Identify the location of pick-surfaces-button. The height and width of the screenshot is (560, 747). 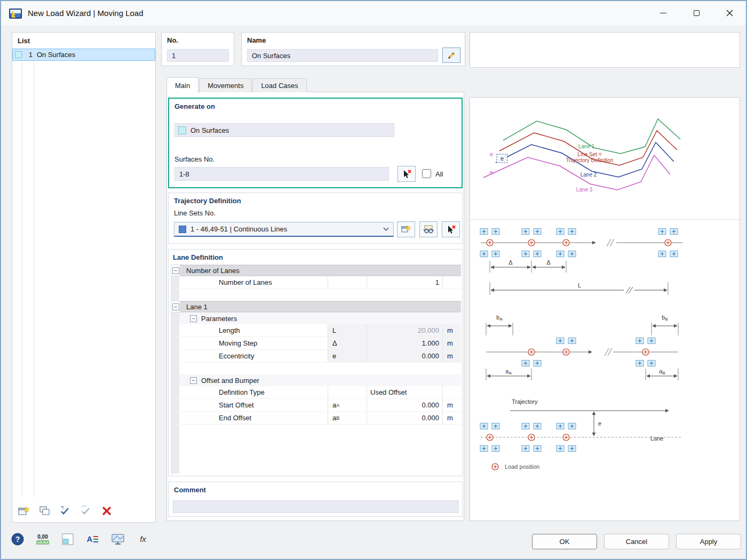
(407, 174).